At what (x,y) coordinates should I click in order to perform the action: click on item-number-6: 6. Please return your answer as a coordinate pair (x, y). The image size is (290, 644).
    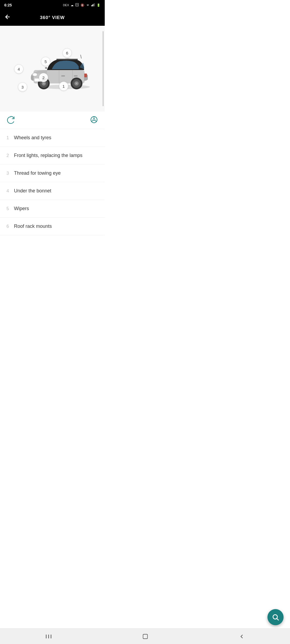
    Looking at the image, I should click on (10, 226).